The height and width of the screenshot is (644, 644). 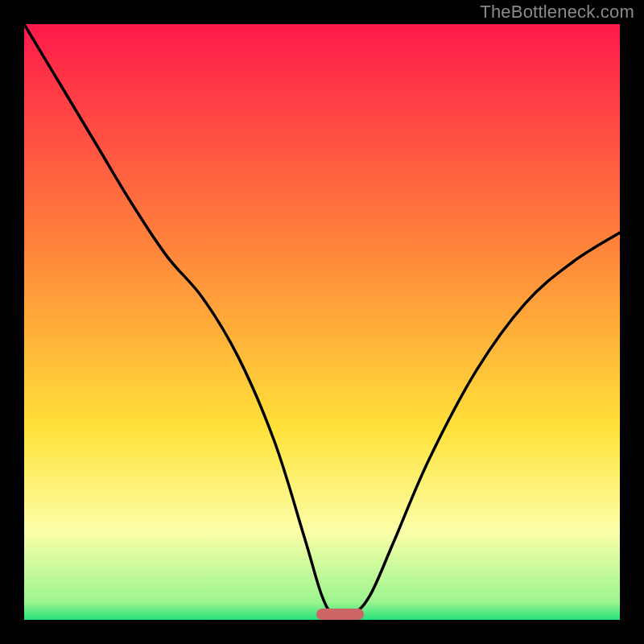 What do you see at coordinates (557, 12) in the screenshot?
I see `watermark-text: TheBottleneck.com` at bounding box center [557, 12].